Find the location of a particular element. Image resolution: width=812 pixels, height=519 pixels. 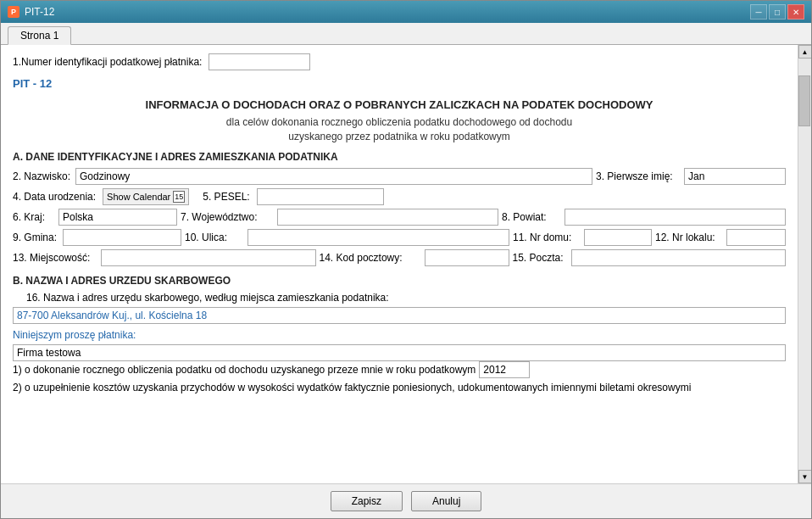

label-miejscowosc: 13. Miejscowość: is located at coordinates (55, 258).